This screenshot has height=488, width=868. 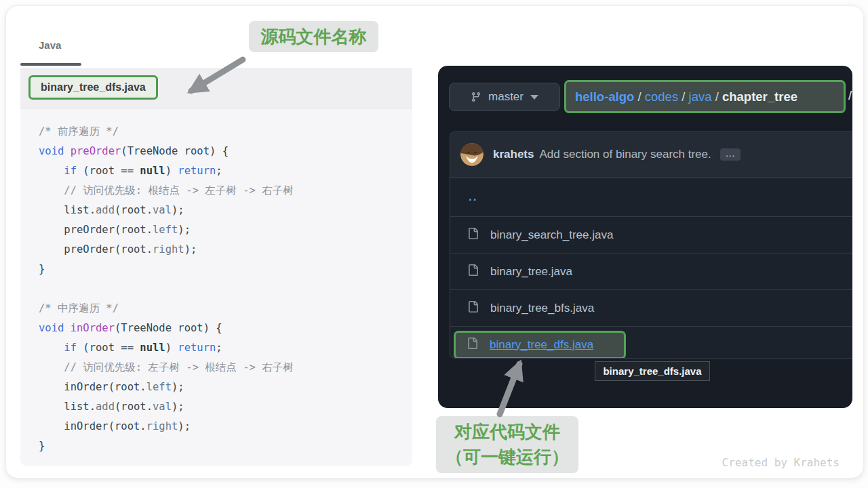 What do you see at coordinates (222, 328) in the screenshot?
I see `code-line: void inOrder(TreeNode root) {` at bounding box center [222, 328].